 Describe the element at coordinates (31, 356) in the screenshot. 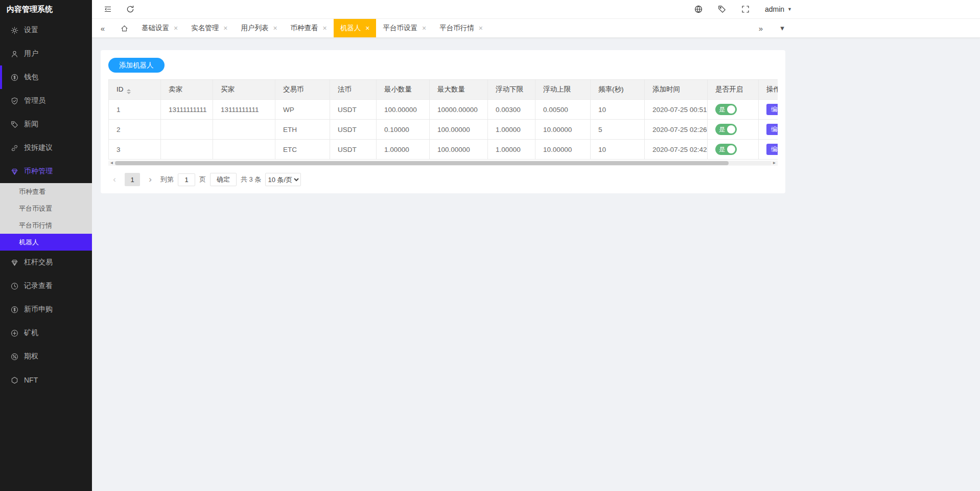

I see `sidebar-item-label: 期权` at that location.